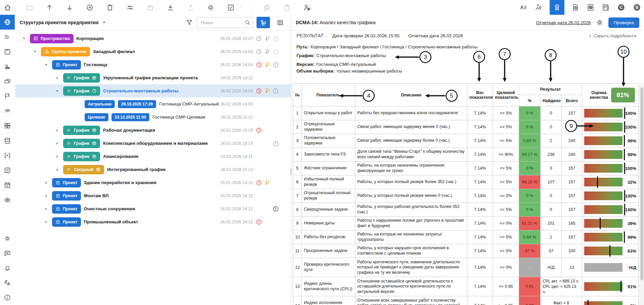 Image resolution: width=644 pixels, height=305 pixels. What do you see at coordinates (7, 96) in the screenshot?
I see `rail-item-flag` at bounding box center [7, 96].